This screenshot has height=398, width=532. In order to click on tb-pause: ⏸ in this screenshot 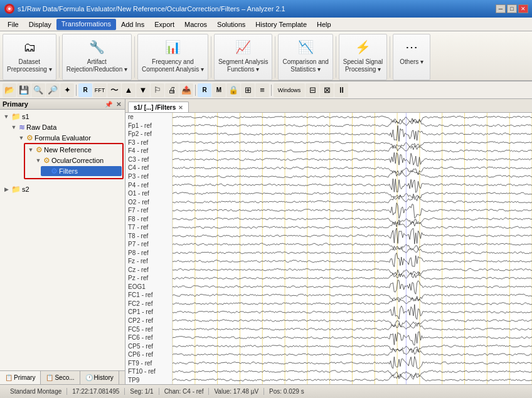, I will do `click(341, 90)`.